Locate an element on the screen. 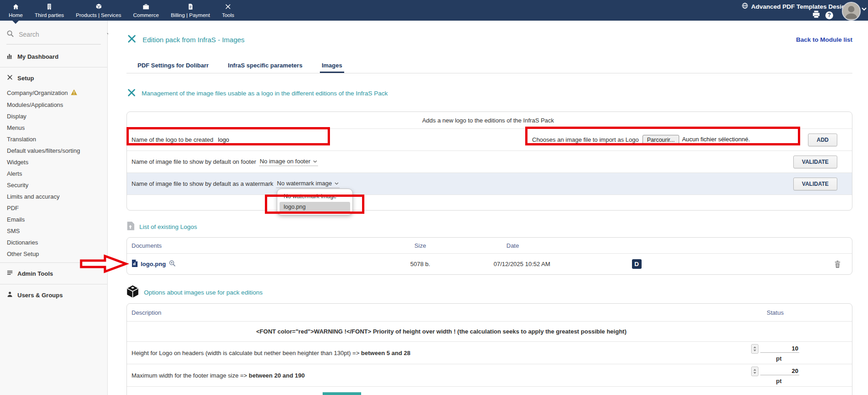  sidebar-item-users-groups: Users & Groups is located at coordinates (54, 295).